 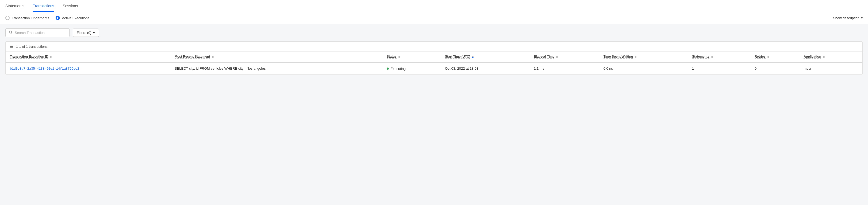 What do you see at coordinates (458, 57) in the screenshot?
I see `col-start-time-label: Start Time (UTC)` at bounding box center [458, 57].